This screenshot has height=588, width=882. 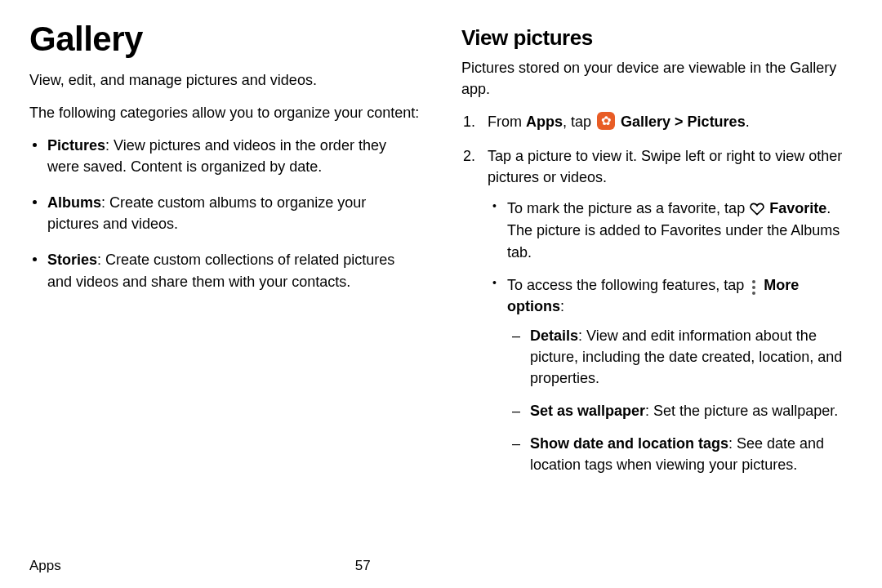 What do you see at coordinates (798, 208) in the screenshot?
I see `fav-label: Favorite` at bounding box center [798, 208].